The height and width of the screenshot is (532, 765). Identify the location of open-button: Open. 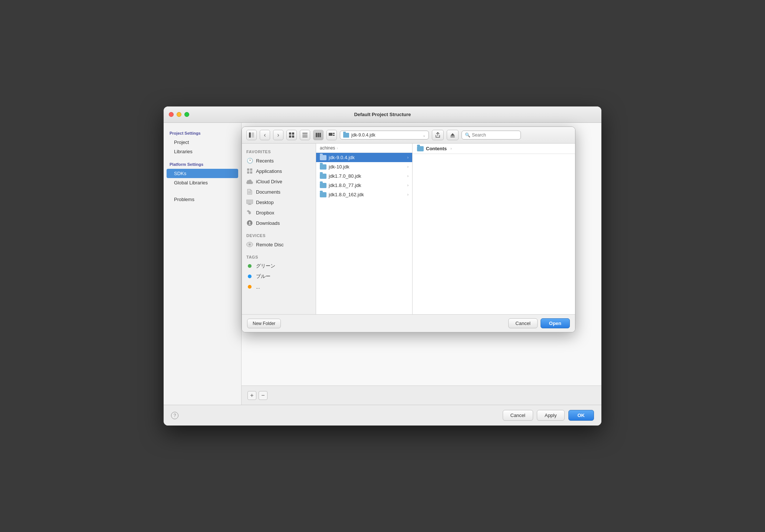
(555, 324).